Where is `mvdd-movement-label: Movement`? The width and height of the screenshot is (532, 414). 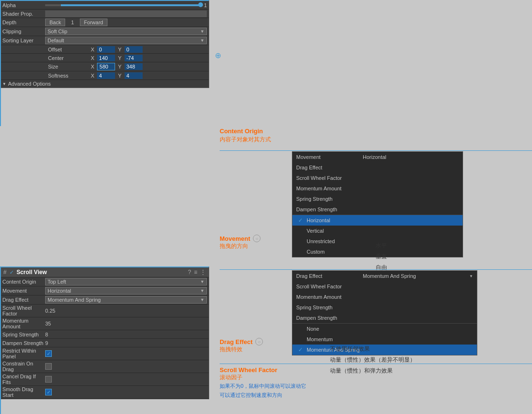
mvdd-movement-label: Movement is located at coordinates (329, 157).